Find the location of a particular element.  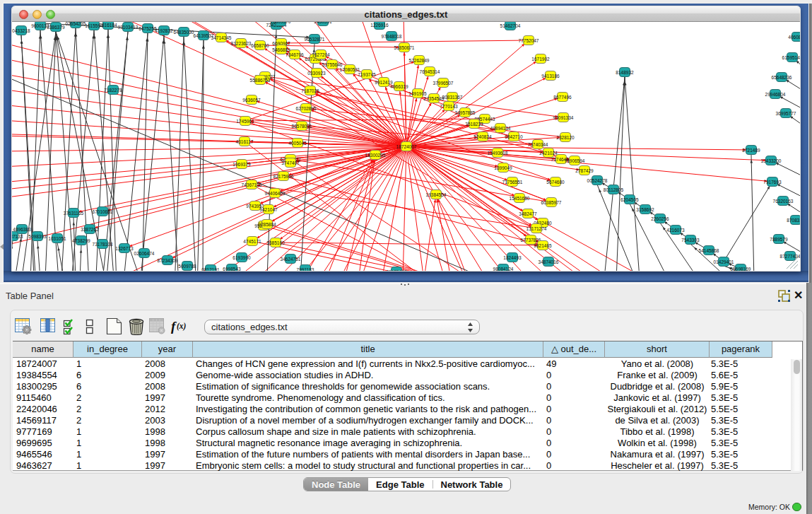

svg-text: 13171274 is located at coordinates (537, 229).